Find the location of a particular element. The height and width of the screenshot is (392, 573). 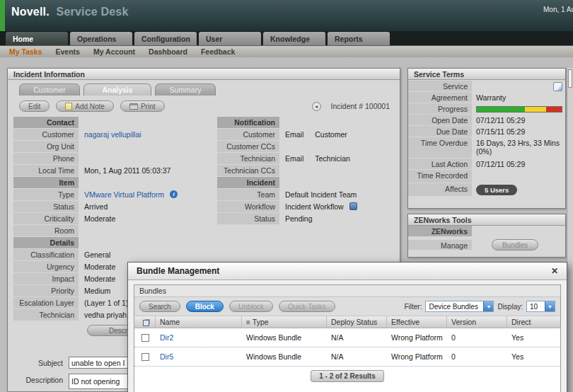

product-name: Service Desk is located at coordinates (93, 11).